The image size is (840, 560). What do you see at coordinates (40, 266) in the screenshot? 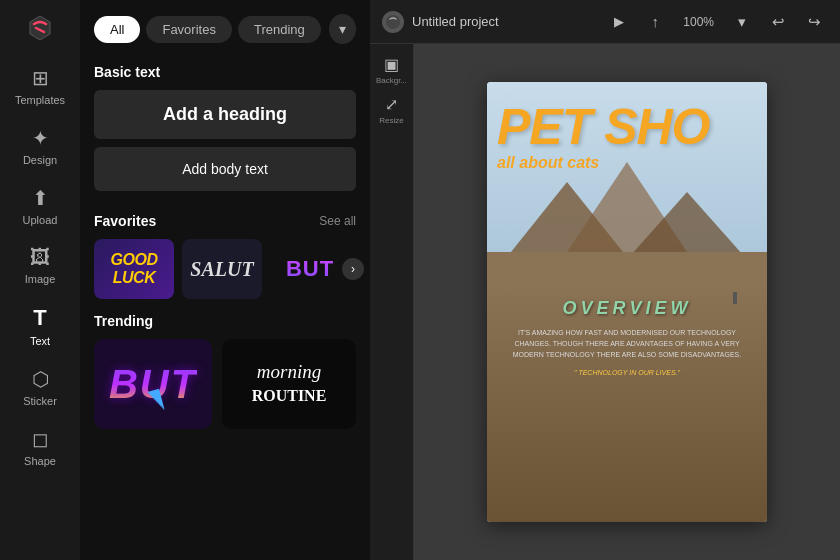
I see `sidebar-item-image: 🖼 Image` at bounding box center [40, 266].